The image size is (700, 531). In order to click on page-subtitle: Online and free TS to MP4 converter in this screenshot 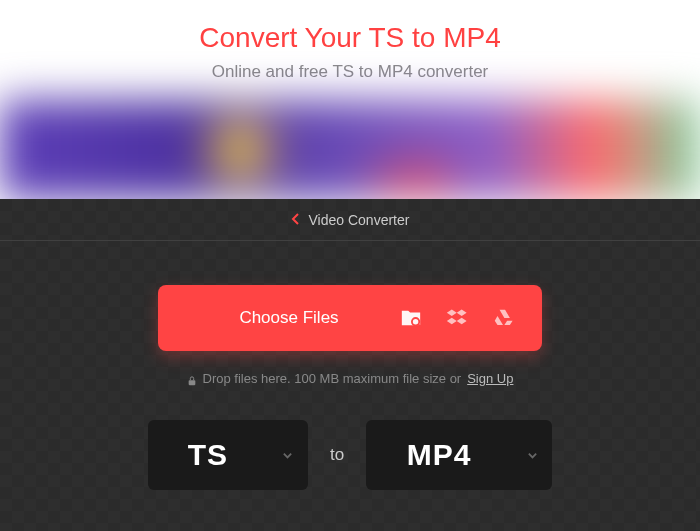, I will do `click(350, 72)`.